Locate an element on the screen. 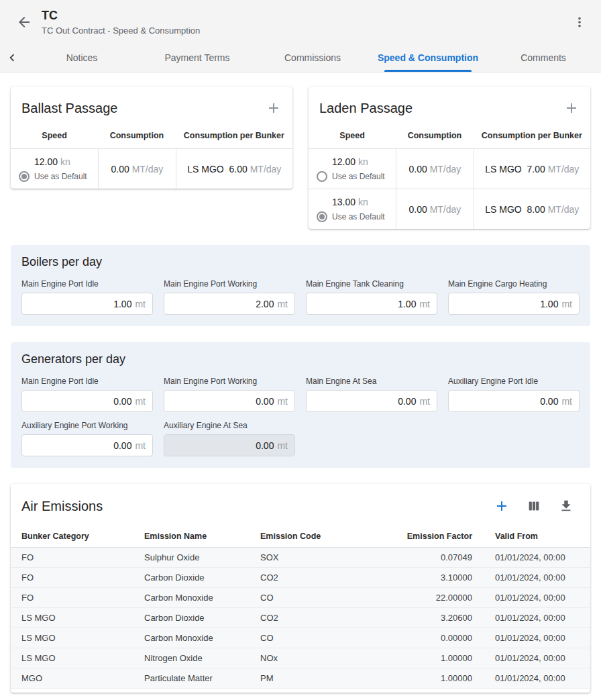  boilers-main-engine-port-idle-input: 1.00mt is located at coordinates (87, 303).